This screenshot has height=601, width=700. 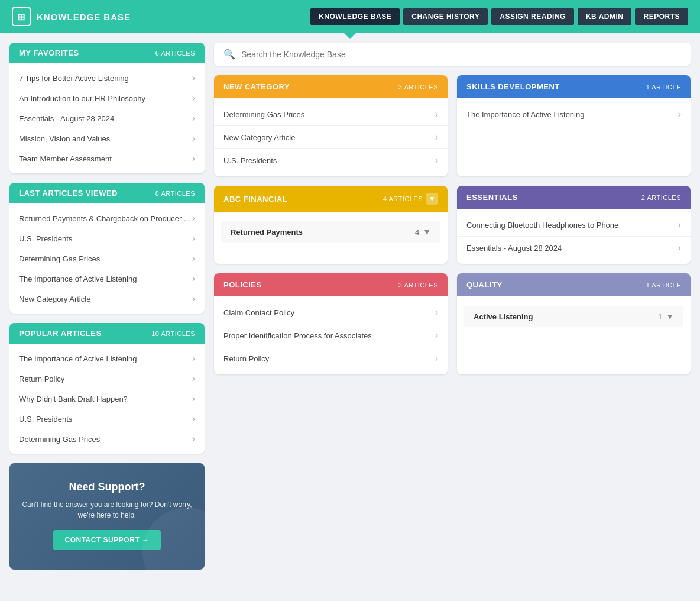 I want to click on essentials-header: ESSENTIALS 2 ARTICLES, so click(x=573, y=198).